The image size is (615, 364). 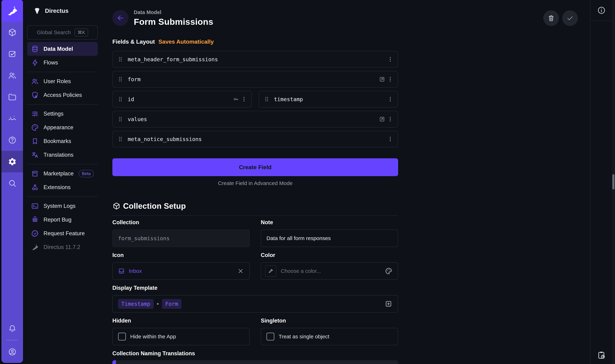 What do you see at coordinates (62, 155) in the screenshot?
I see `sidebar-item-translations: Translations` at bounding box center [62, 155].